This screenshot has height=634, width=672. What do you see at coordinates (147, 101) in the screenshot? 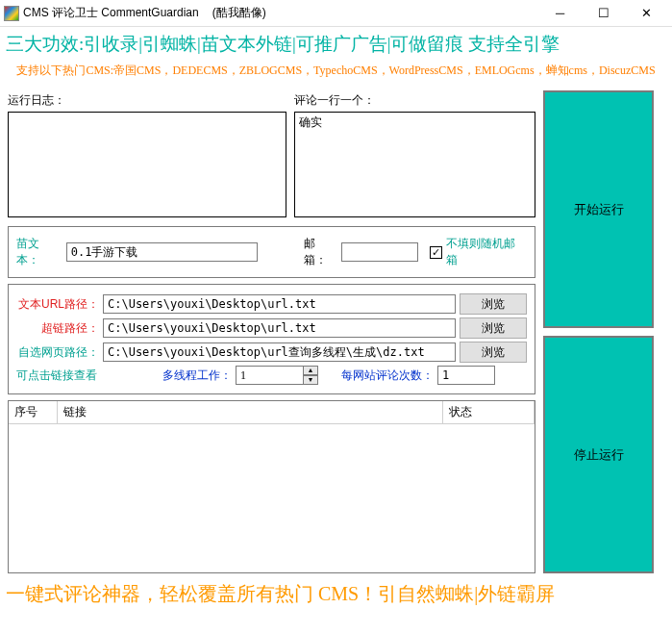
I see `log-label: 运行日志：` at bounding box center [147, 101].